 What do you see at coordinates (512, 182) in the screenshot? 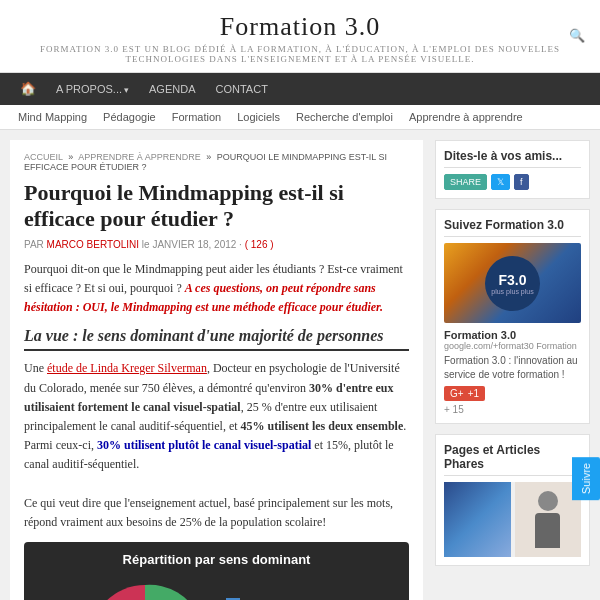
I see `share-buttons: SHARE 𝕏 f` at bounding box center [512, 182].